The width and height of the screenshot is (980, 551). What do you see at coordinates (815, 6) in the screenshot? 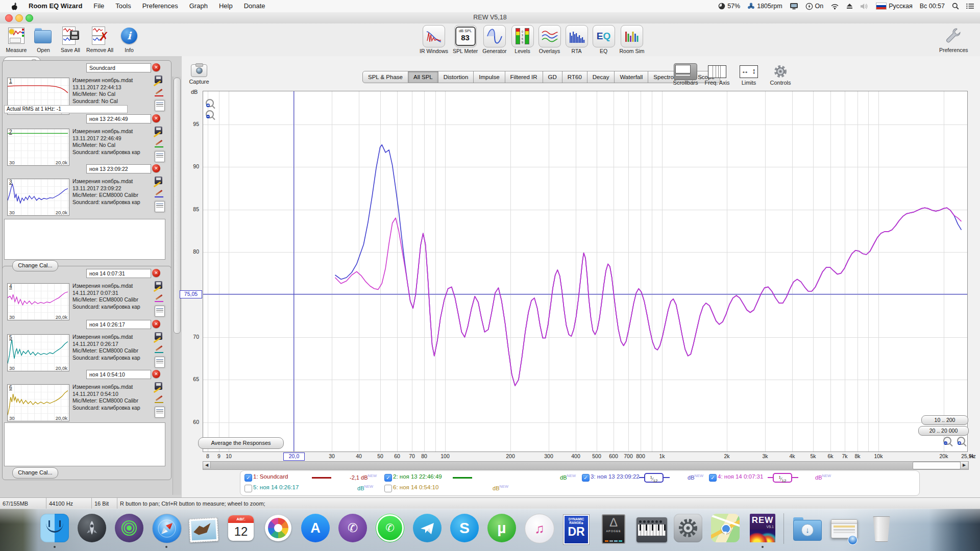
I see `power-status: On` at bounding box center [815, 6].